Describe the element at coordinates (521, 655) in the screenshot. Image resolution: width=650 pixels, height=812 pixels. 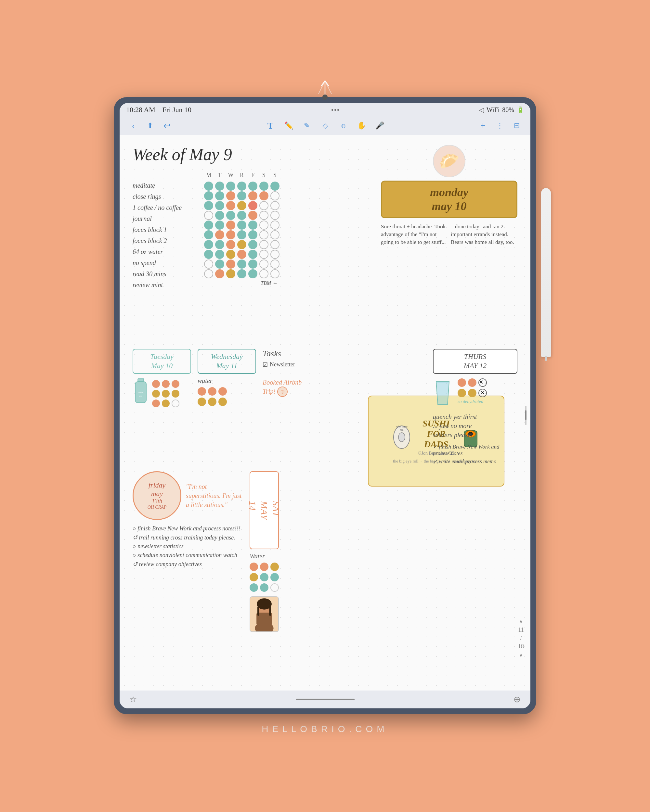
I see `chevron-down: ∨` at that location.